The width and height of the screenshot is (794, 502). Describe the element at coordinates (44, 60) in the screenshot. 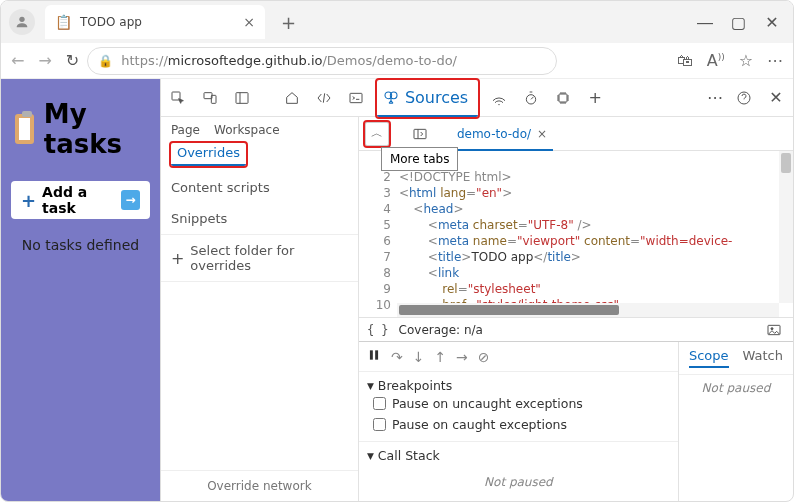

I see `forward-button: →` at that location.